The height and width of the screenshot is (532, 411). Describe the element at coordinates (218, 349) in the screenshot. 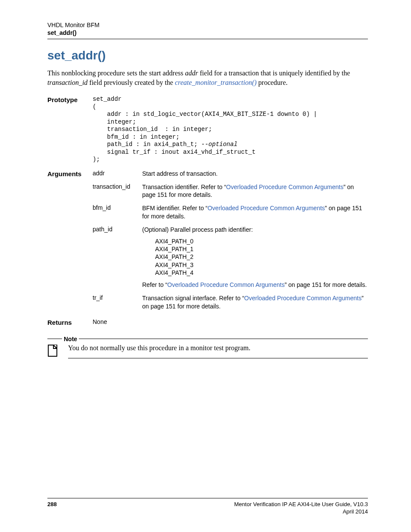

I see `note-text: You do not normally use this procedure i…` at that location.